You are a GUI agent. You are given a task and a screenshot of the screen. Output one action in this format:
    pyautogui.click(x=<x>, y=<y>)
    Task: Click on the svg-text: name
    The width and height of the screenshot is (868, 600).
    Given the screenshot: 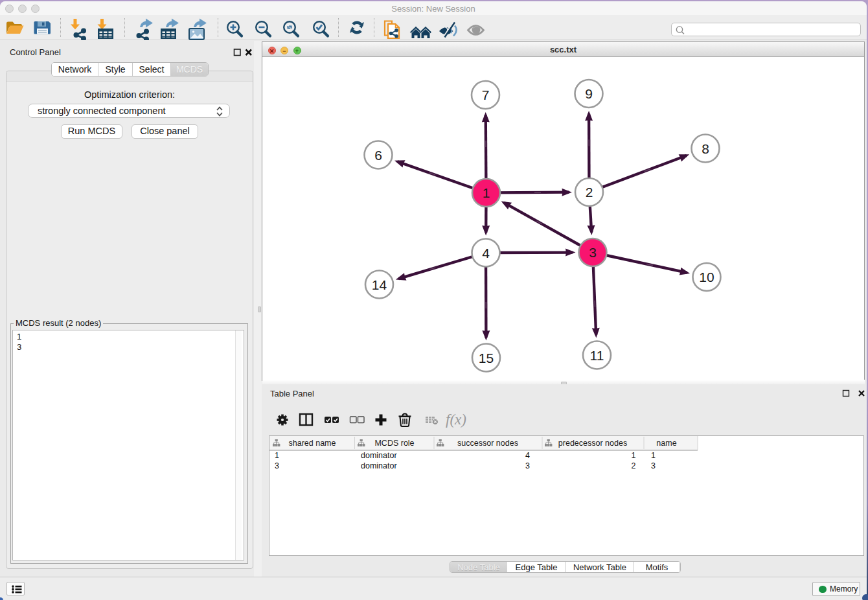 What is the action you would take?
    pyautogui.click(x=666, y=443)
    